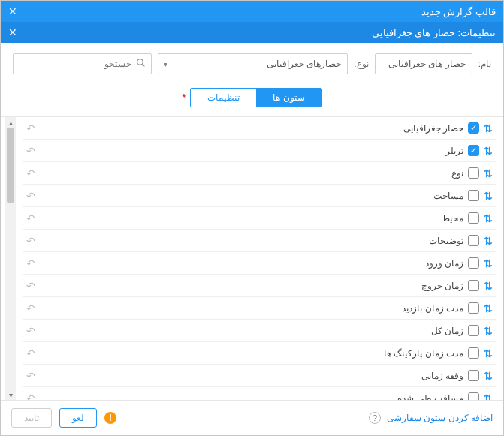 The width and height of the screenshot is (504, 436). Describe the element at coordinates (434, 33) in the screenshot. I see `modal-subtitle: تنظیمات: حصار های جغرافیایی` at that location.